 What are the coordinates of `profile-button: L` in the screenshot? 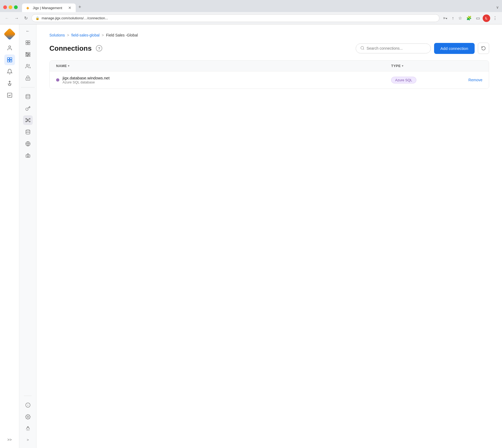 It's located at (486, 18).